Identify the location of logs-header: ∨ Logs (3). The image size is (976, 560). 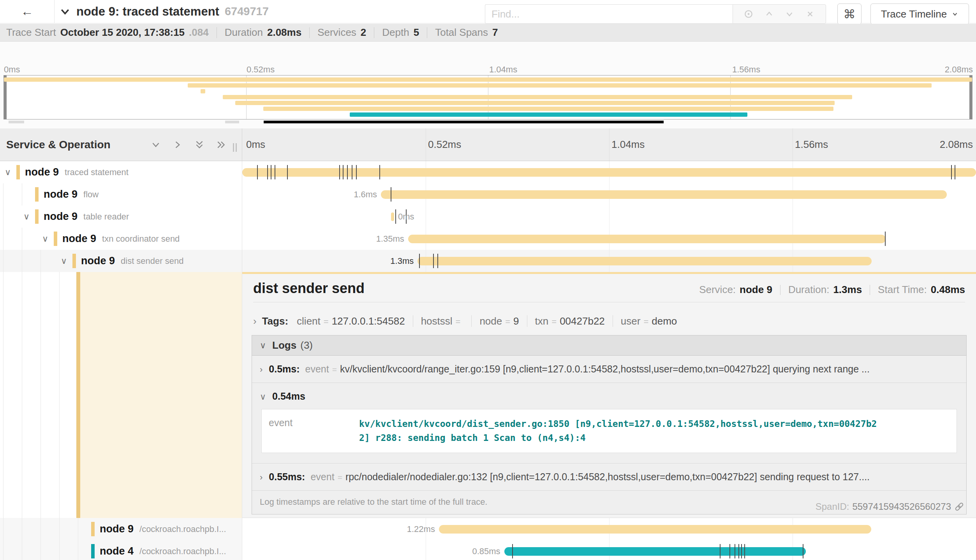
(609, 346).